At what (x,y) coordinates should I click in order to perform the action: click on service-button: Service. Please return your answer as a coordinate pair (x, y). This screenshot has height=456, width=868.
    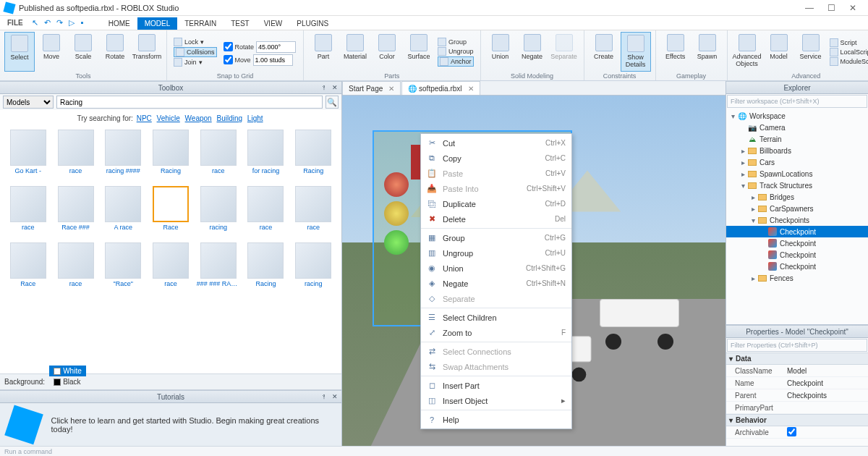
    Looking at the image, I should click on (811, 52).